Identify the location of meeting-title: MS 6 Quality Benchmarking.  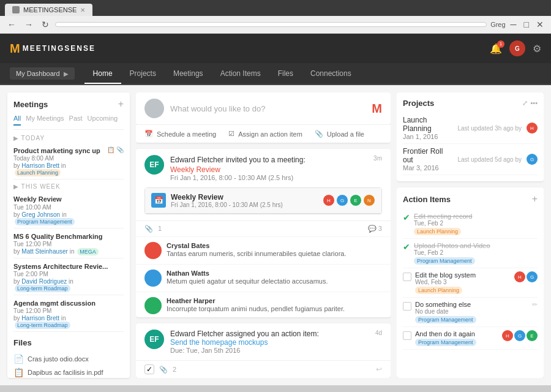
(69, 236).